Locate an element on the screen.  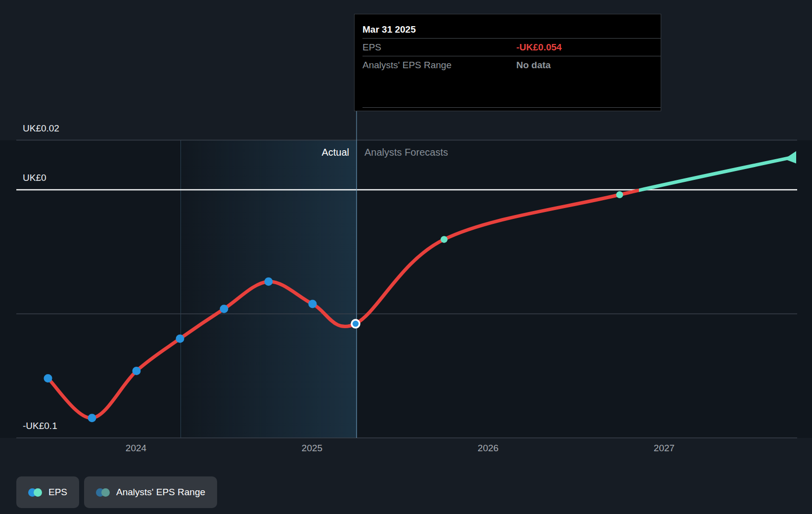
teal-dot-icon is located at coordinates (38, 492).